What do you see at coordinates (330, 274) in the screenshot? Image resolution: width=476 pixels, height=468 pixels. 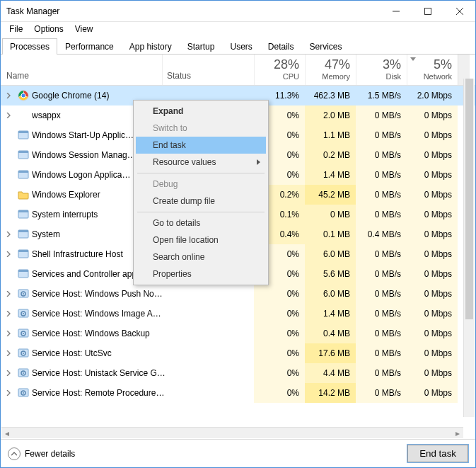 I see `cell-memory: 5.6 MB` at bounding box center [330, 274].